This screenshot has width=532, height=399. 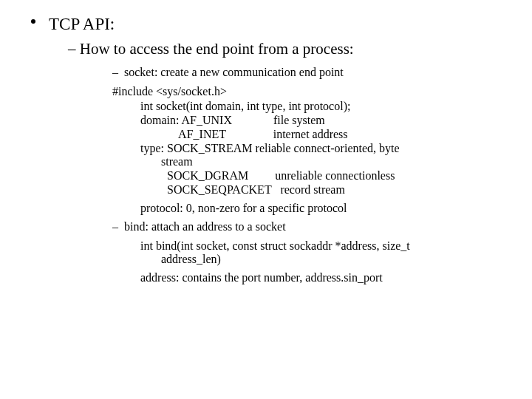 I want to click on bullet-level-1: TCP API:, so click(x=279, y=24).